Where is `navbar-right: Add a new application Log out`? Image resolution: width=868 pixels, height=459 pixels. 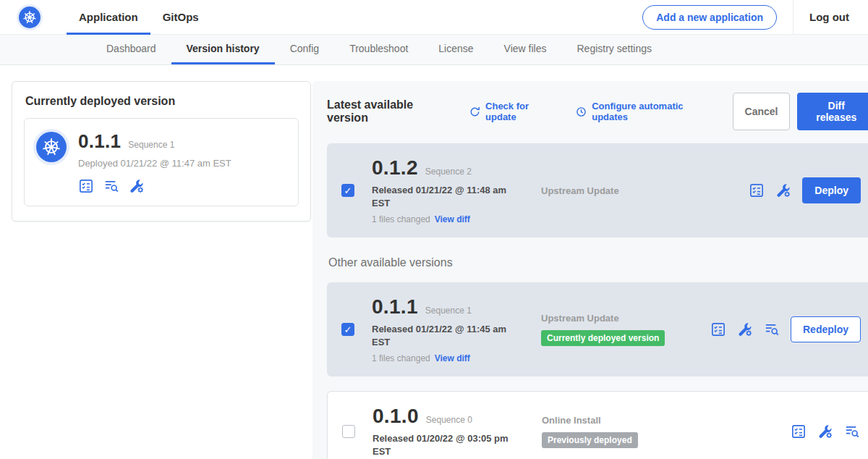 navbar-right: Add a new application Log out is located at coordinates (746, 17).